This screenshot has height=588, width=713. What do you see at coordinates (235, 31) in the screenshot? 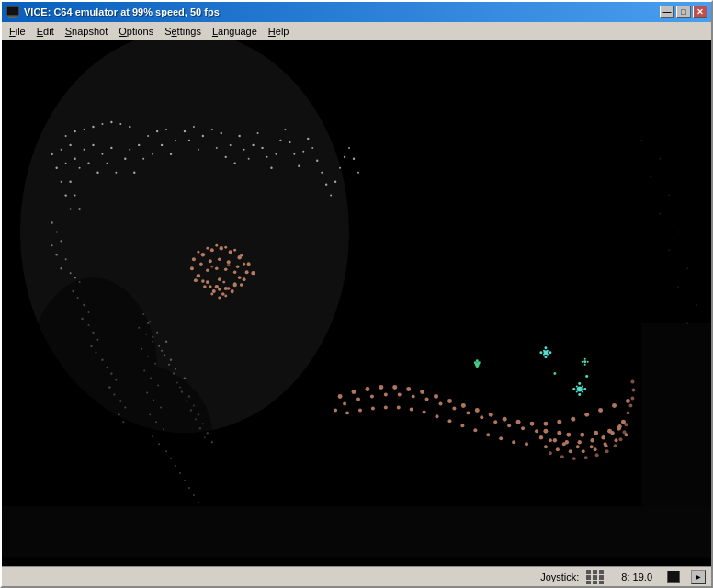
I see `menu-item-language: Language` at bounding box center [235, 31].